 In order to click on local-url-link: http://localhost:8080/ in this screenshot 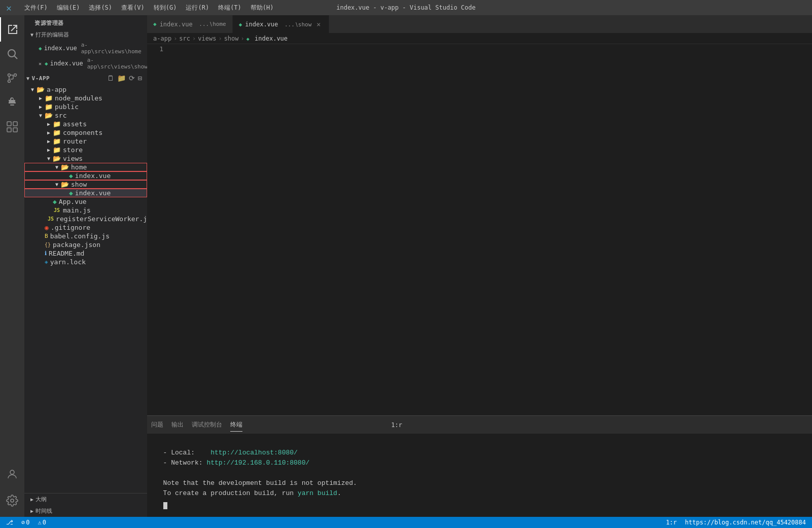, I will do `click(254, 452)`.